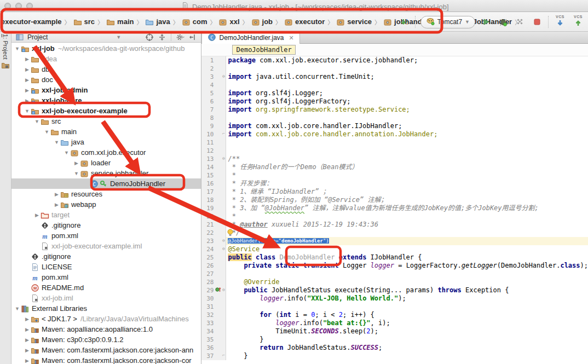 This screenshot has height=364, width=588. Describe the element at coordinates (106, 59) in the screenshot. I see `tree-item-.idea: ▶.idea` at that location.